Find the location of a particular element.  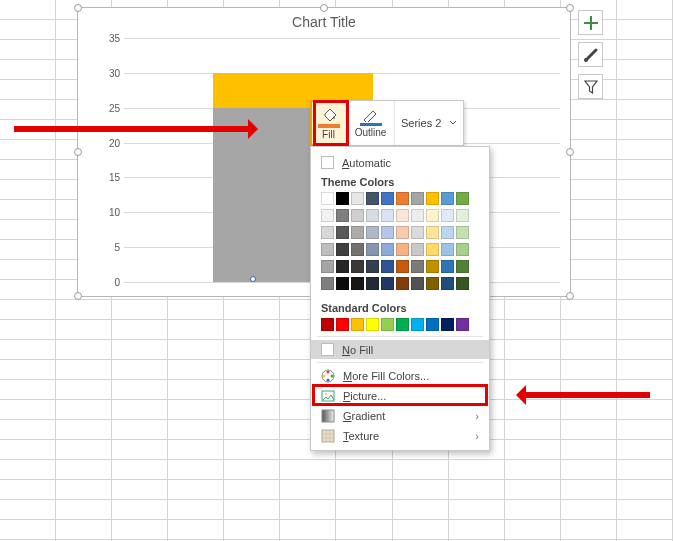

texture-rest: exture is located at coordinates (364, 436).